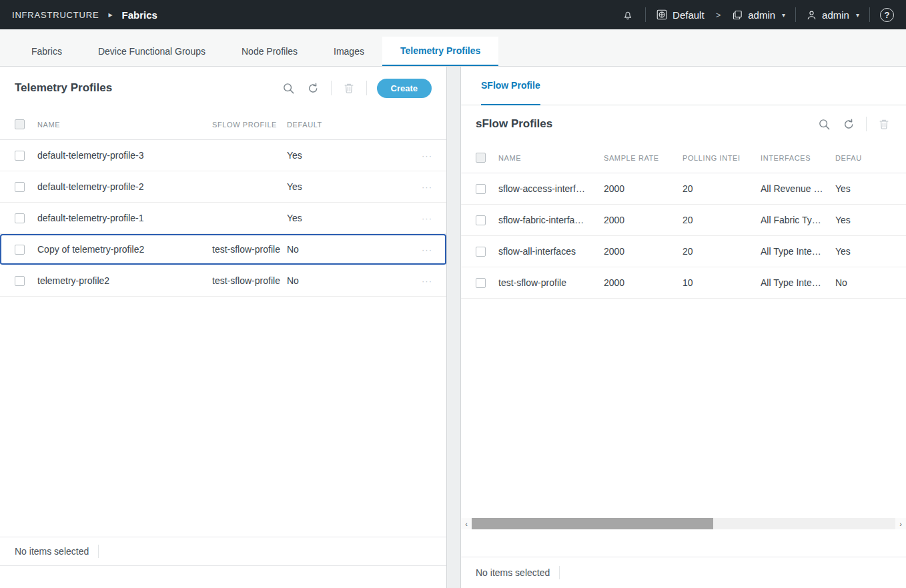  What do you see at coordinates (683, 86) in the screenshot?
I see `detail-tabs: SFlow Profile` at bounding box center [683, 86].